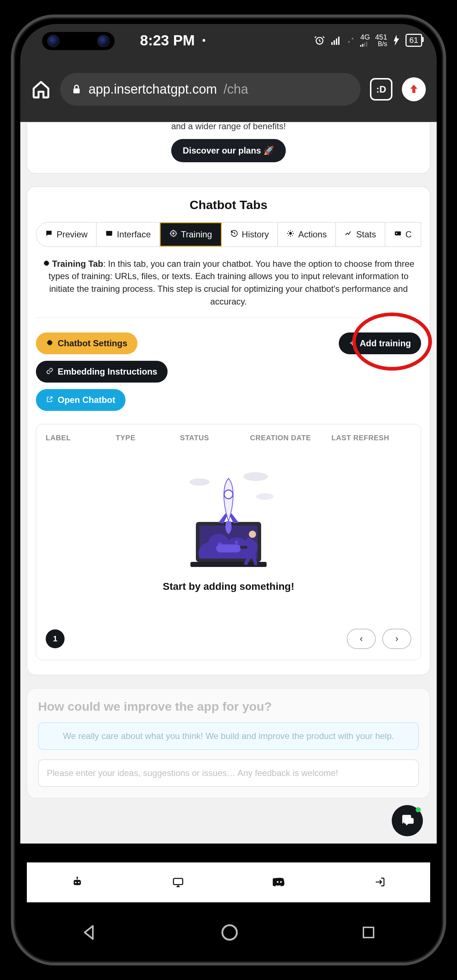 Image resolution: width=457 pixels, height=980 pixels. I want to click on recents-button, so click(368, 932).